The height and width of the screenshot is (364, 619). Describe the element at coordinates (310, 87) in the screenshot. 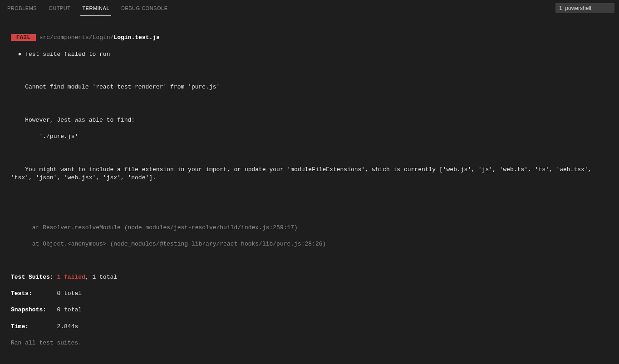

I see `fail-err1: Cannot find module 'react-test-renderer'…` at that location.